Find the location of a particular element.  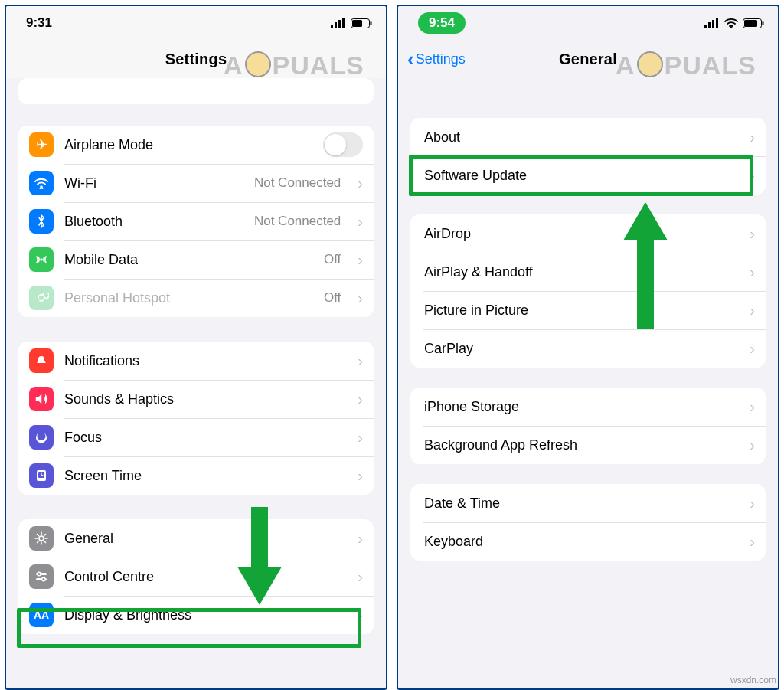

screen-time-icon is located at coordinates (41, 476).